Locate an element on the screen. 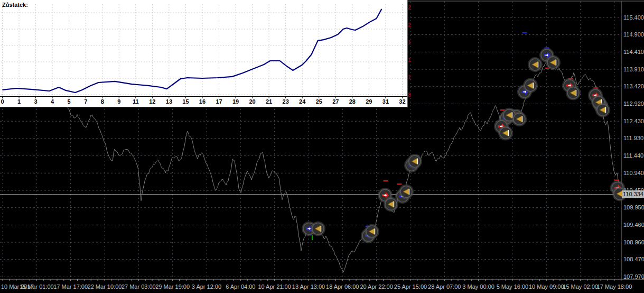 The width and height of the screenshot is (644, 293). price-axis-label: 111.440 is located at coordinates (633, 155).